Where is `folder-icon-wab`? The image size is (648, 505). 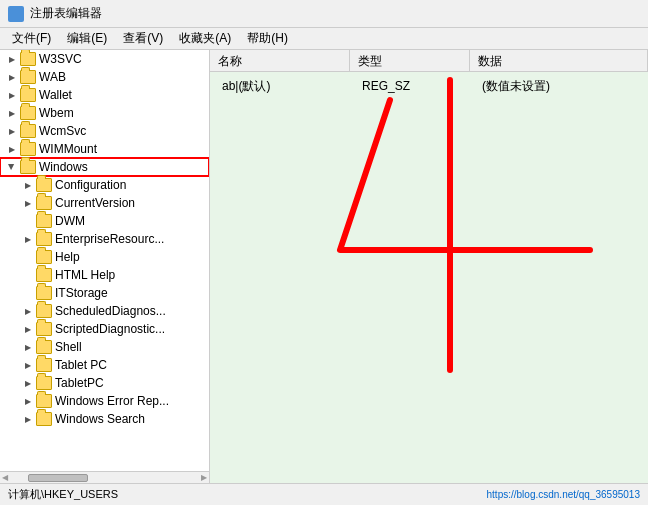
folder-icon-wab is located at coordinates (28, 77).